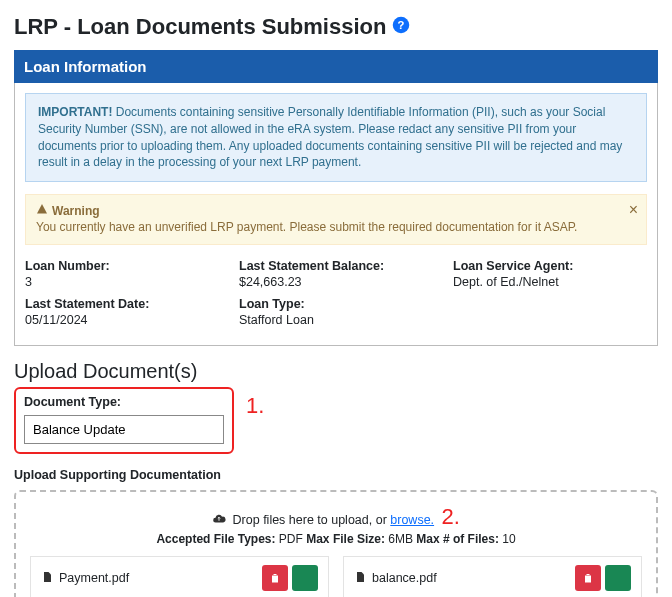  What do you see at coordinates (550, 266) in the screenshot?
I see `agent-label: Loan Service Agent:` at bounding box center [550, 266].